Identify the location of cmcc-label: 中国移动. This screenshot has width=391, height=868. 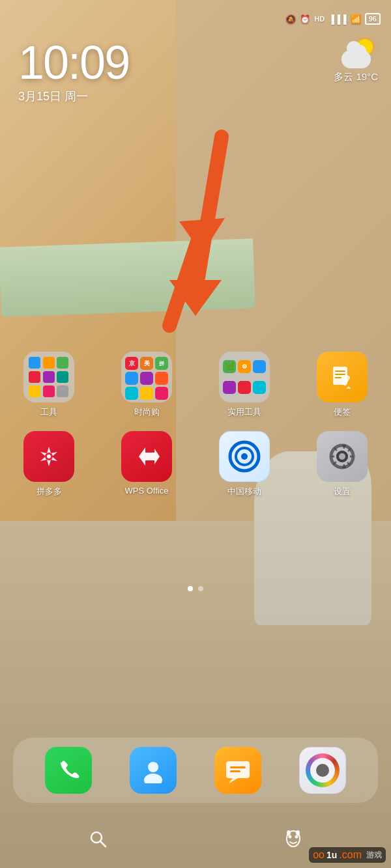
(244, 492).